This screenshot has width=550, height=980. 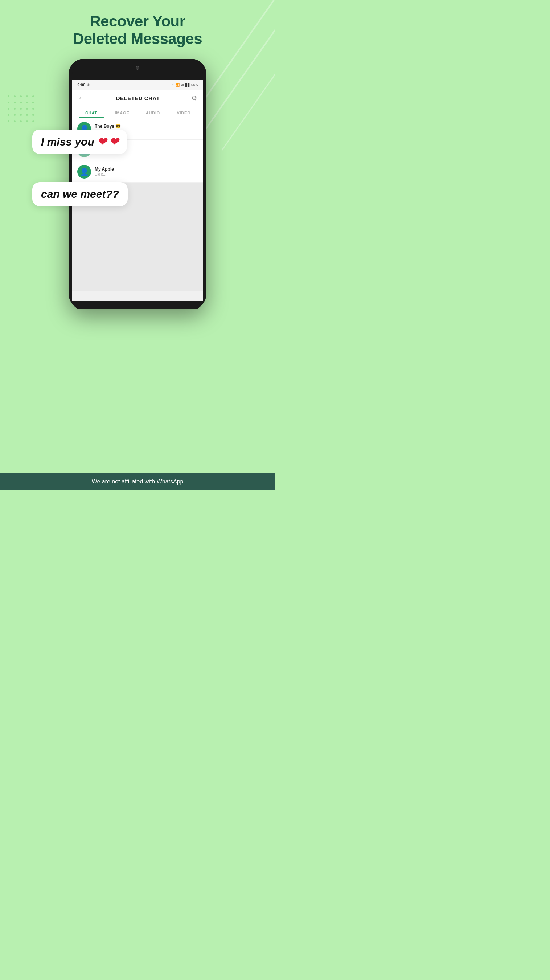 What do you see at coordinates (138, 98) in the screenshot?
I see `app-title: DELETED CHAT` at bounding box center [138, 98].